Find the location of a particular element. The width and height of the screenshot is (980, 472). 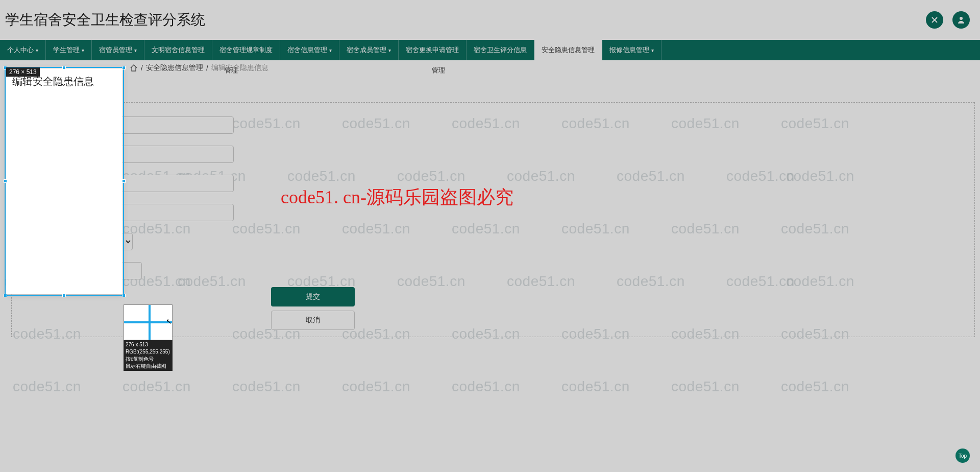

color-magnifier: ↖ 276 x 513 RGB:(255,255,255) 按c复制色号 鼠标右… is located at coordinates (148, 338).